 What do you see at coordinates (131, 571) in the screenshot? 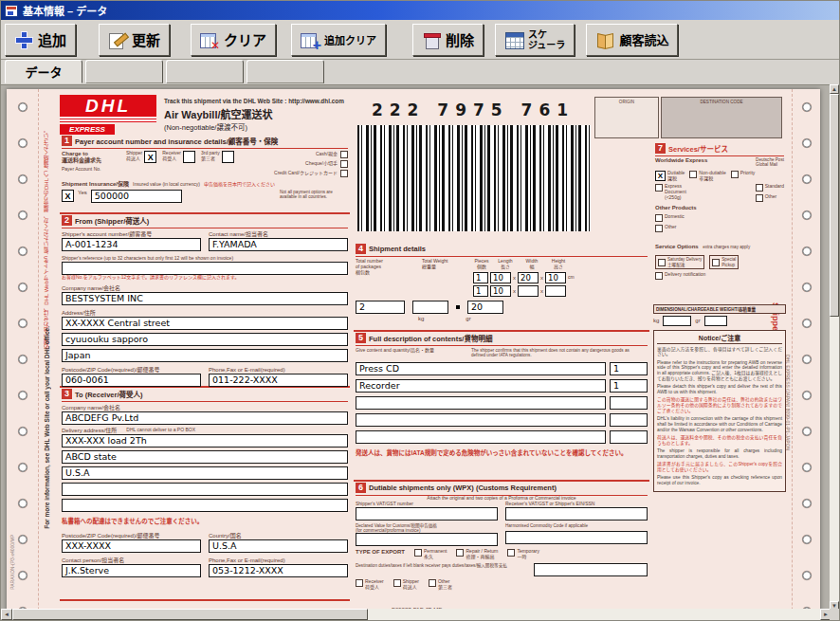
I see `receiver-contact-field: J.K.Sterve` at bounding box center [131, 571].